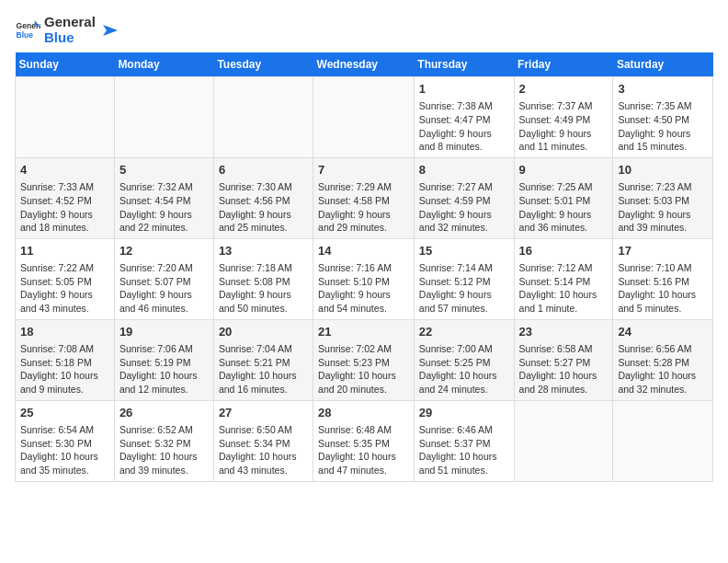  I want to click on day-content-line: Daylight: 10 hours and 5 minutes., so click(663, 302).